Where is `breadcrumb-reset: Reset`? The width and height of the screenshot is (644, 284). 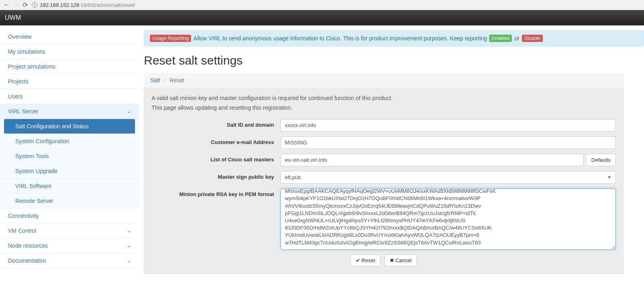 breadcrumb-reset: Reset is located at coordinates (177, 80).